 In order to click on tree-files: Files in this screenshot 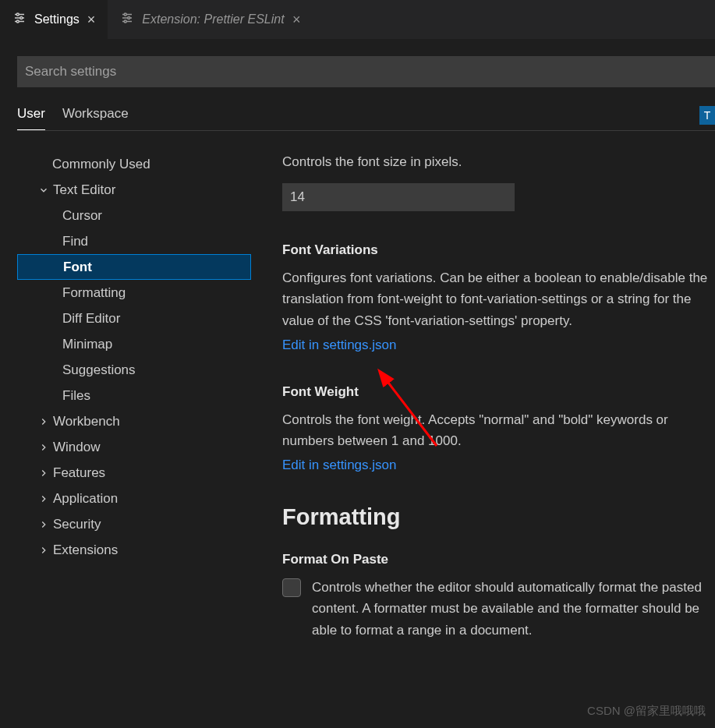, I will do `click(134, 396)`.